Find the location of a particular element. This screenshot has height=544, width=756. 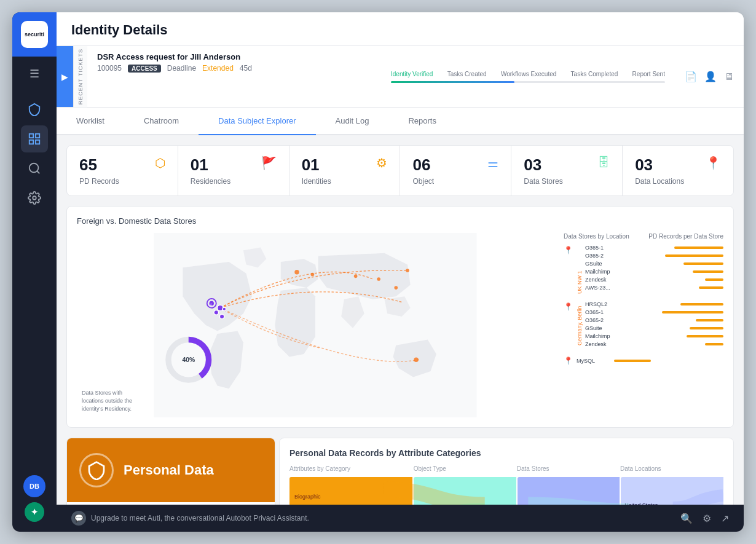

ticket-action-icons: 📄 👤 🖥 is located at coordinates (709, 76).